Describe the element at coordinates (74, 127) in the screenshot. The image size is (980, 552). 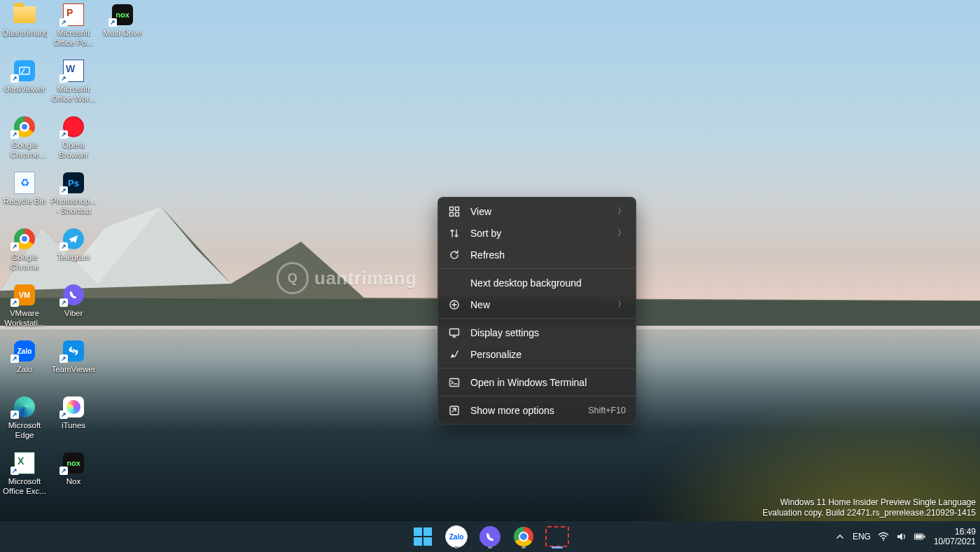
I see `opera-icon` at that location.